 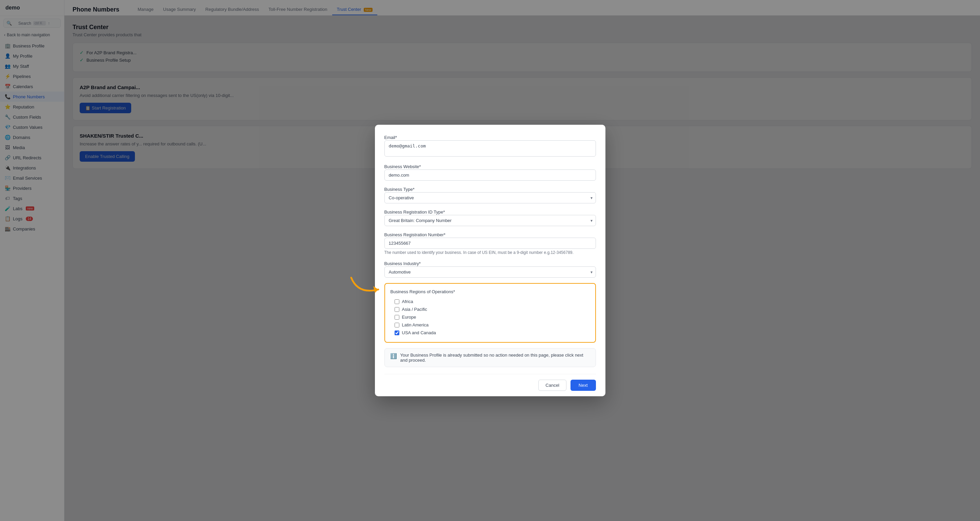 I want to click on website-label: Business Website*, so click(x=402, y=167).